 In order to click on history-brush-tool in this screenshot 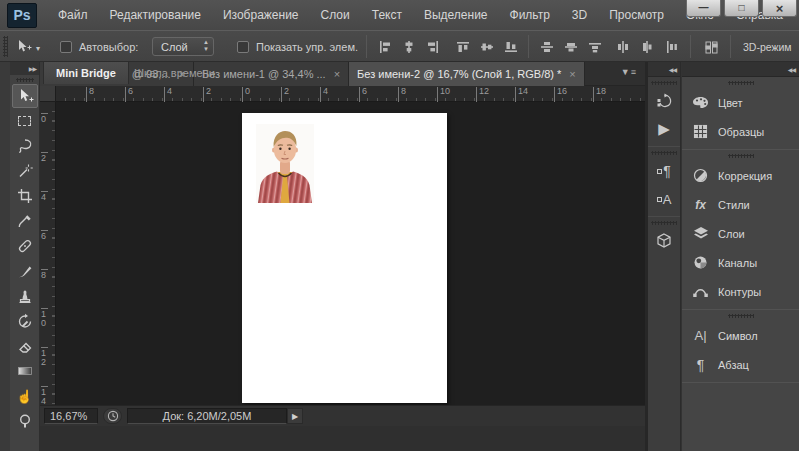, I will do `click(25, 321)`.